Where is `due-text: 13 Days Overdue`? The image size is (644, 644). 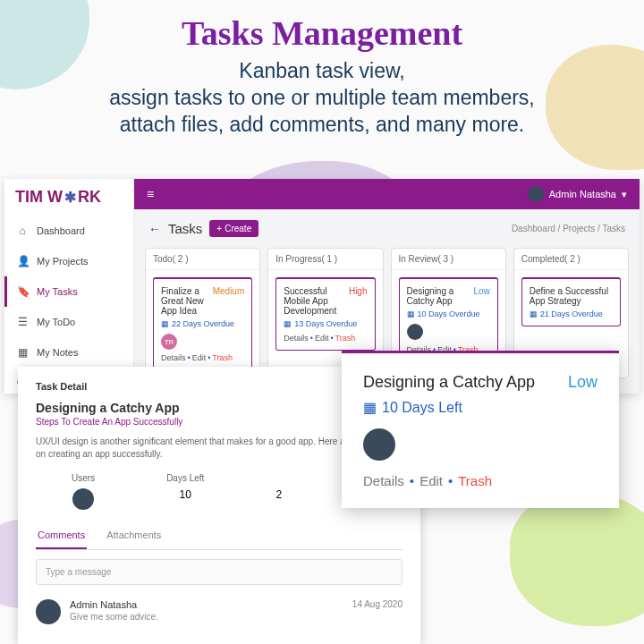 due-text: 13 Days Overdue is located at coordinates (326, 324).